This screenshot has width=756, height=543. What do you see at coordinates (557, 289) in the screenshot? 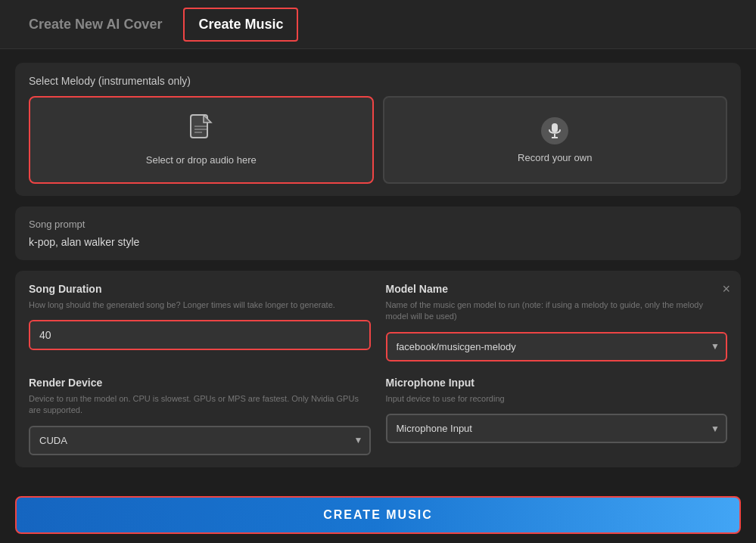
I see `model-name-title: Model Name` at bounding box center [557, 289].